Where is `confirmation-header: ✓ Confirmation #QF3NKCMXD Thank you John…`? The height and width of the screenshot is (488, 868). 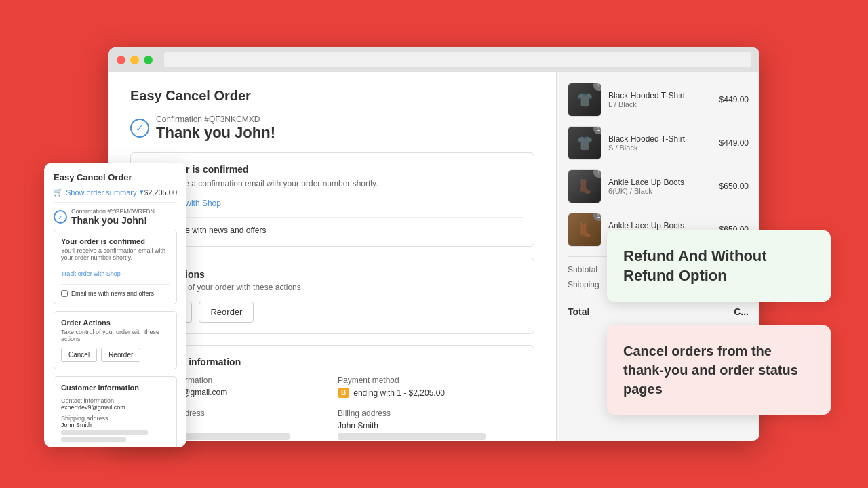
confirmation-header: ✓ Confirmation #QF3NKCMXD Thank you John… is located at coordinates (332, 128).